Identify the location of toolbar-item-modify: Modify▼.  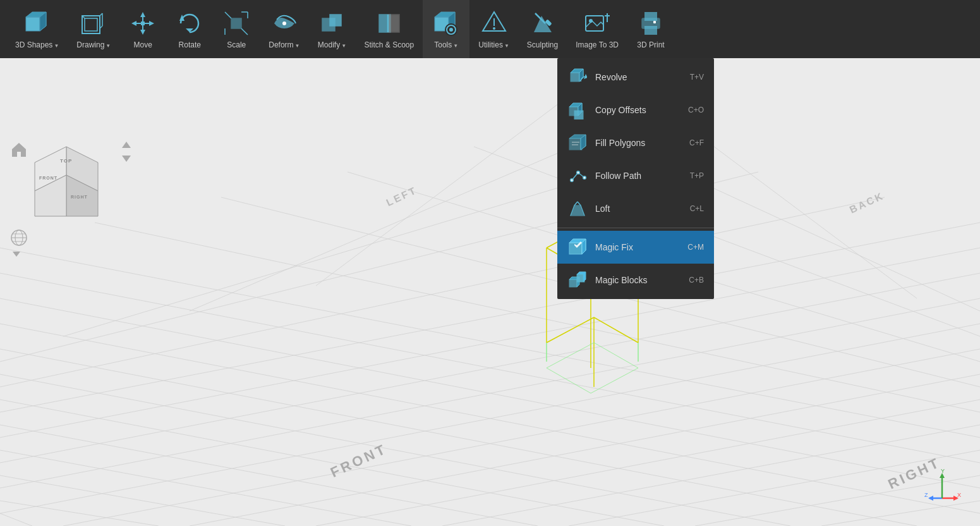
(332, 29).